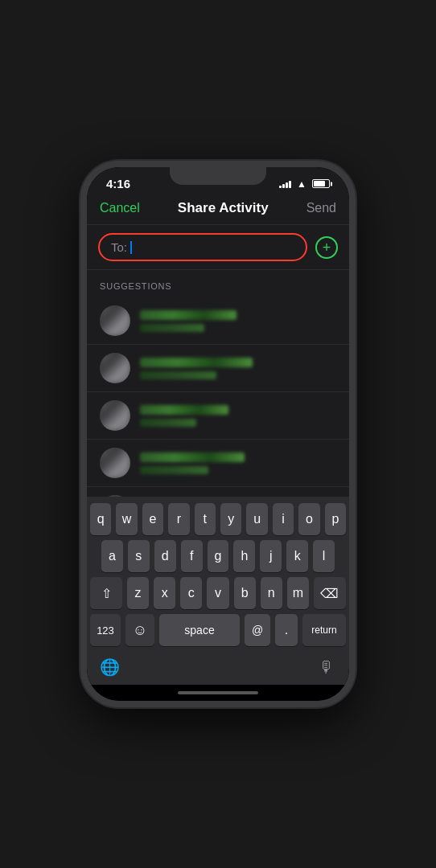  I want to click on home-indicator, so click(218, 693).